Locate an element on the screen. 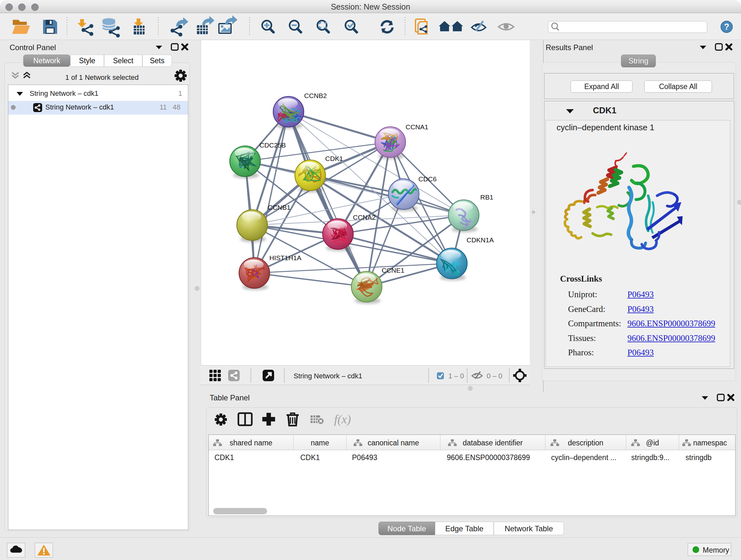 The image size is (741, 560). svg-text: CCNB2 is located at coordinates (316, 96).